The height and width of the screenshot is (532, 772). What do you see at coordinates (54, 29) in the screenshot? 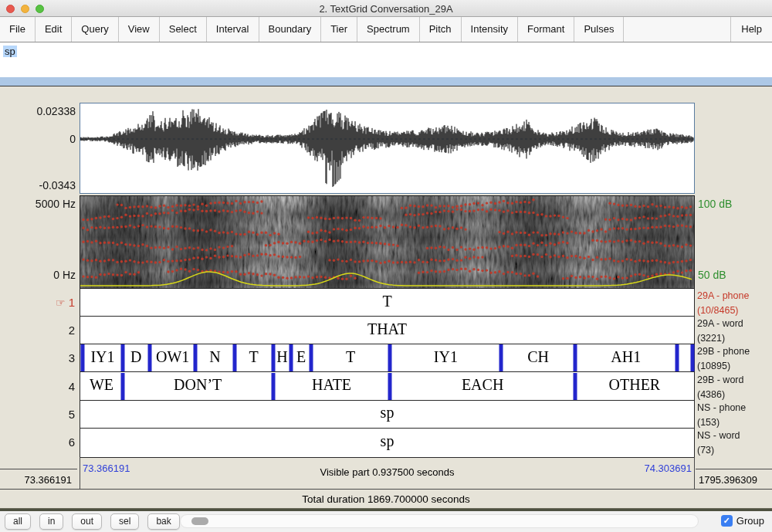
I see `menu-edit: Edit` at bounding box center [54, 29].